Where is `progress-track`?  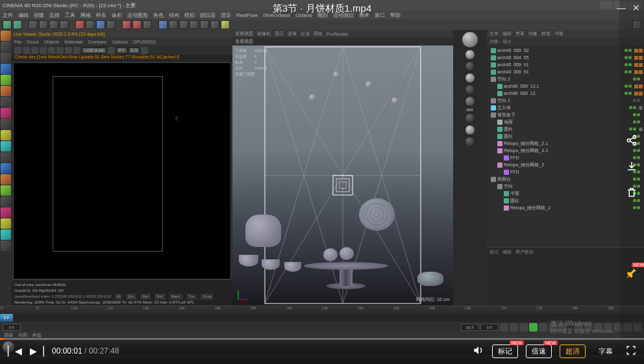
progress-track is located at coordinates (322, 339).